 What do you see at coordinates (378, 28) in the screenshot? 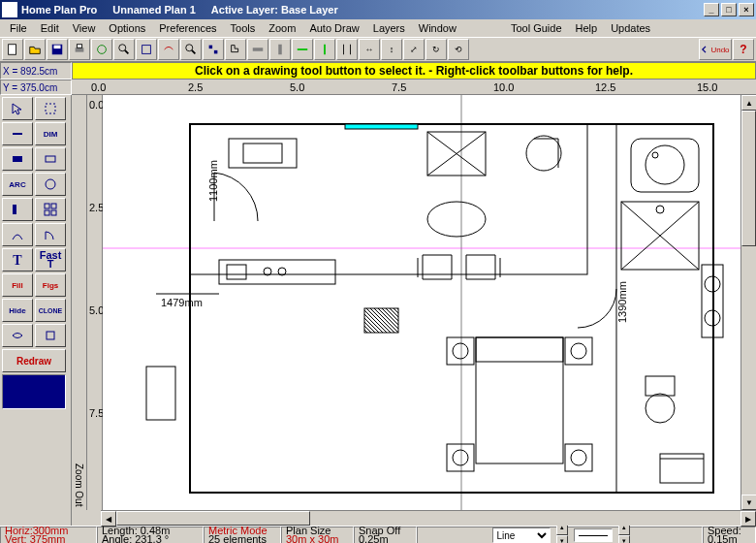
I see `menu-bar: File Edit View Options Preferences Tools…` at bounding box center [378, 28].